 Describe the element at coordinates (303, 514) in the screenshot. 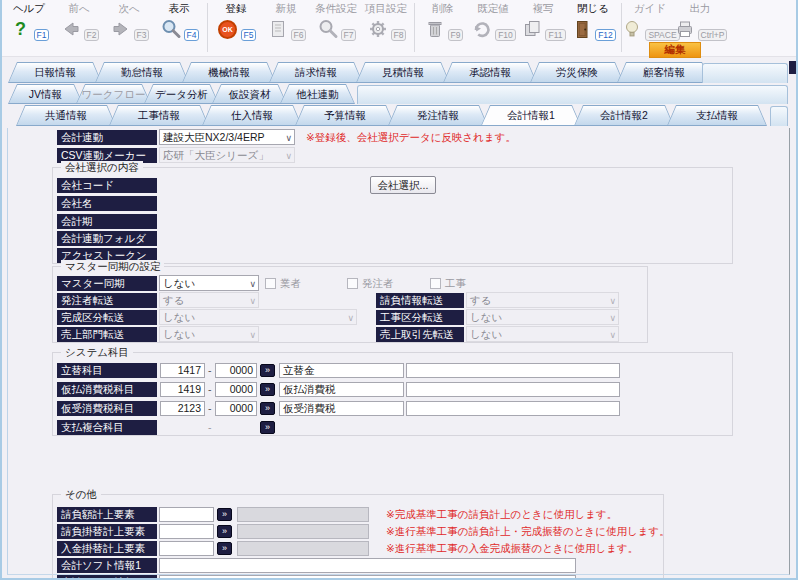

I see `element-name-field` at that location.